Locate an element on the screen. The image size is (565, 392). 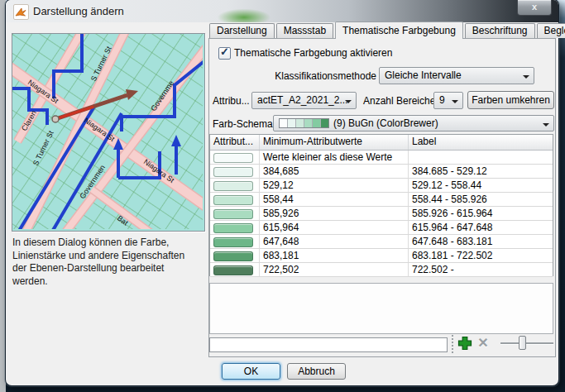
range-label: 683.181 - 722.502 is located at coordinates (481, 256).